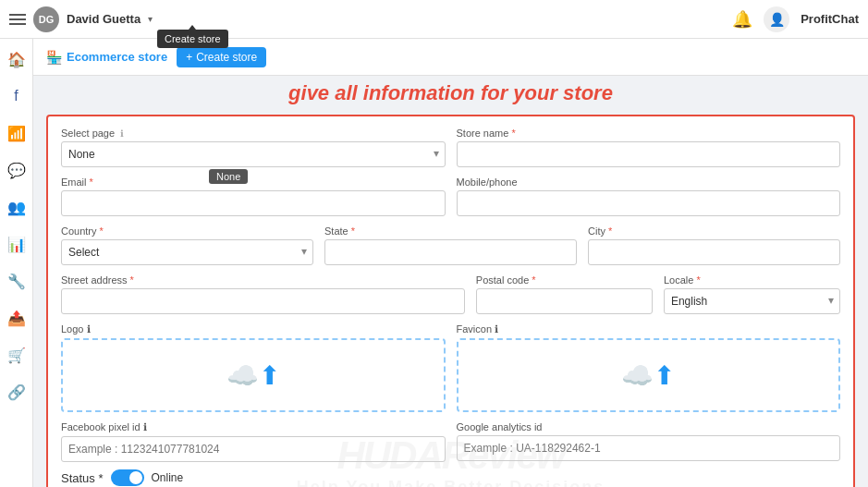 The width and height of the screenshot is (868, 487). What do you see at coordinates (752, 301) in the screenshot?
I see `locale-select: English` at bounding box center [752, 301].